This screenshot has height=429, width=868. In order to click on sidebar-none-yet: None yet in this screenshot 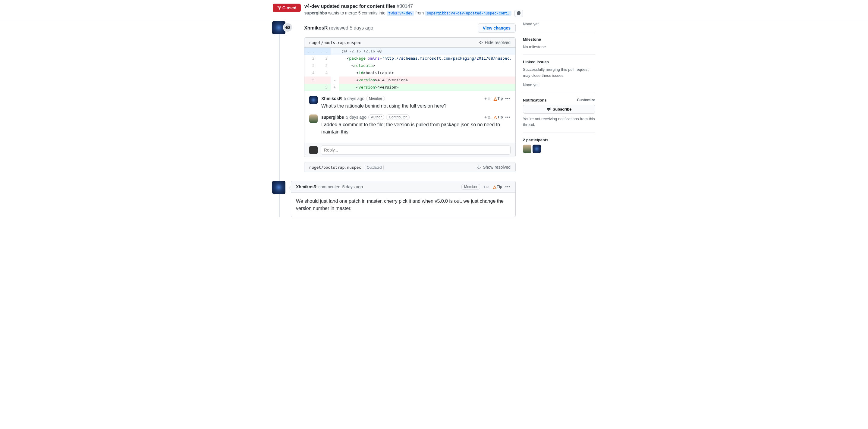, I will do `click(559, 27)`.